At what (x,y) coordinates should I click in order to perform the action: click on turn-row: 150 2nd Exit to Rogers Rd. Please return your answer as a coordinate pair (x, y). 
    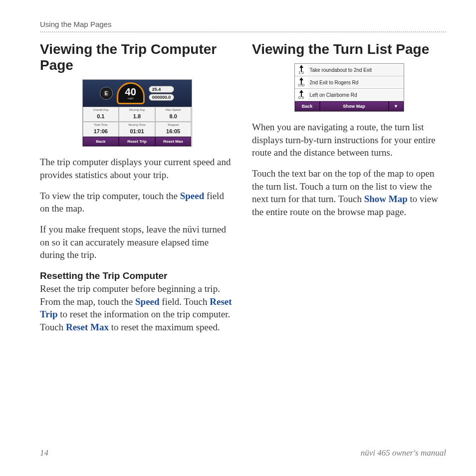
    Looking at the image, I should click on (349, 83).